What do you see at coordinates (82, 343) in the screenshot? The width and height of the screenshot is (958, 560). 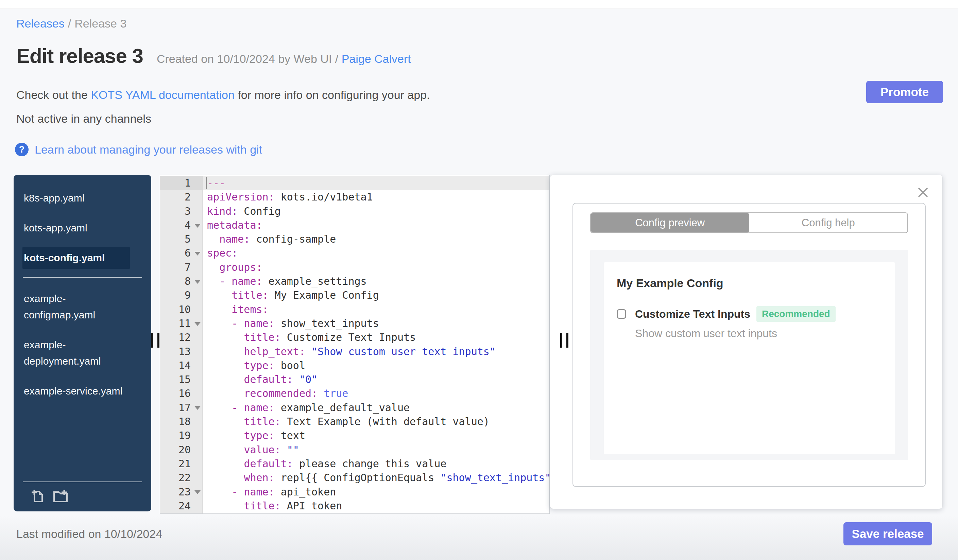 I see `file-sidebar: k8s-app.yamlkots-app.yamlkots-config.yam…` at bounding box center [82, 343].